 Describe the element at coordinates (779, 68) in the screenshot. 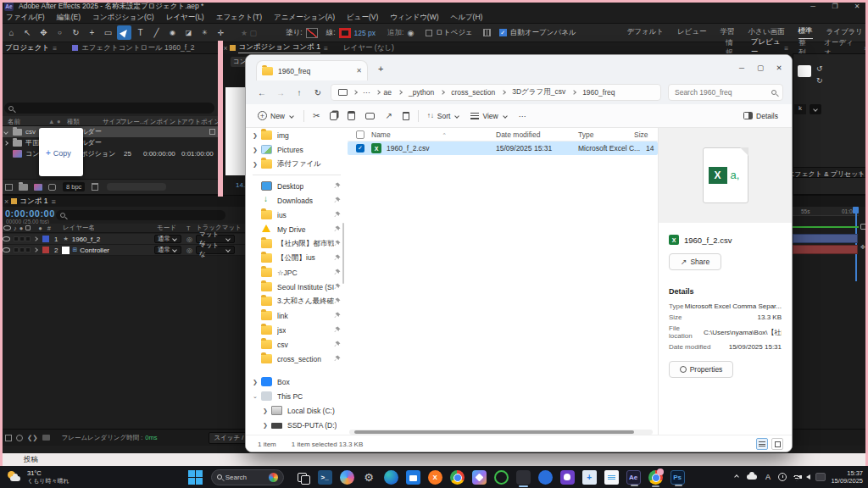

I see `explorer-close-button: ✕` at that location.